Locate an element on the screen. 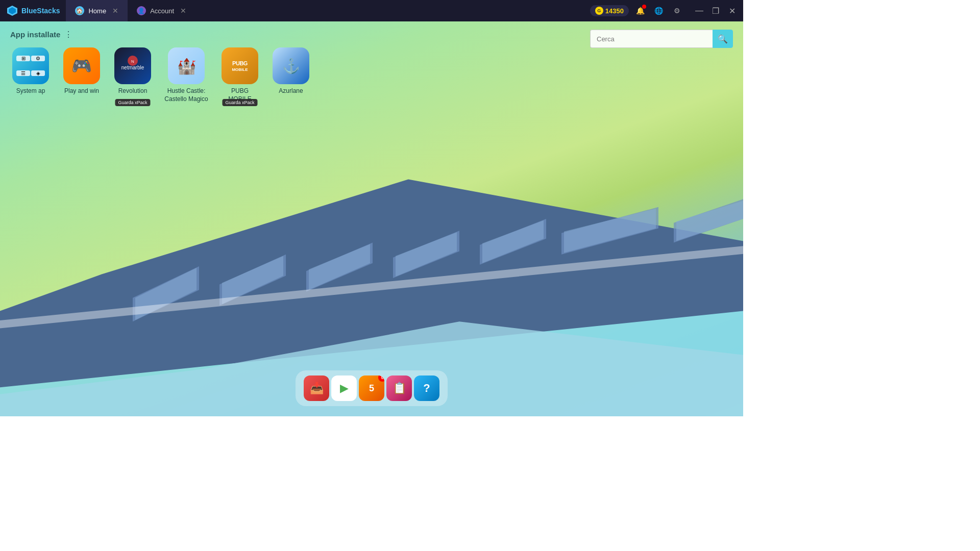 Image resolution: width=980 pixels, height=551 pixels. bluestacks-logo-icon is located at coordinates (12, 11).